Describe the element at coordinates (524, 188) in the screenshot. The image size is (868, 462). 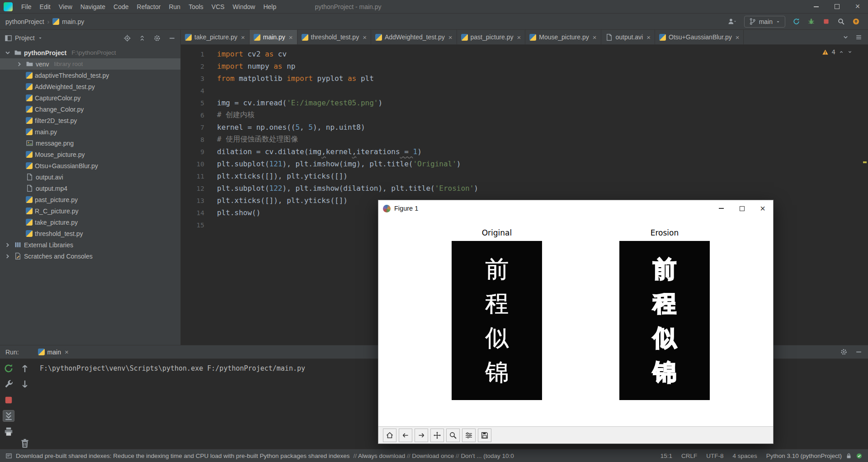
I see `code-line: 12plt.subplot(122), plt.imshow(dilation)…` at that location.